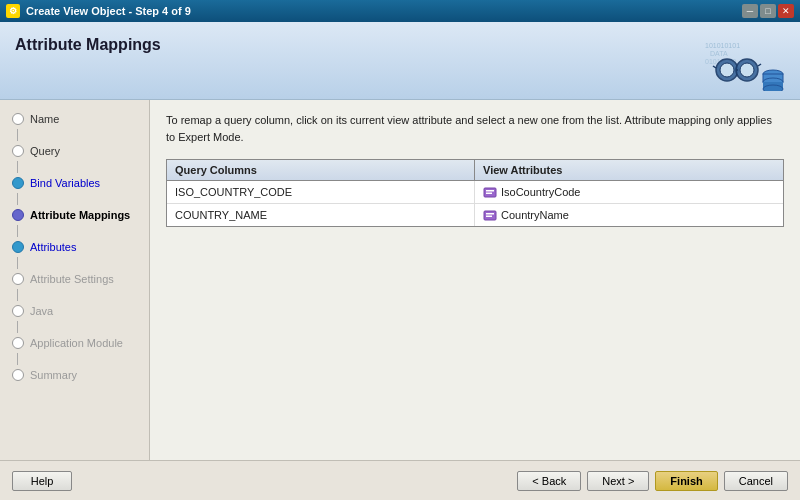 This screenshot has width=800, height=500. What do you see at coordinates (475, 170) in the screenshot?
I see `table-header: Query Columns View Attributes` at bounding box center [475, 170].